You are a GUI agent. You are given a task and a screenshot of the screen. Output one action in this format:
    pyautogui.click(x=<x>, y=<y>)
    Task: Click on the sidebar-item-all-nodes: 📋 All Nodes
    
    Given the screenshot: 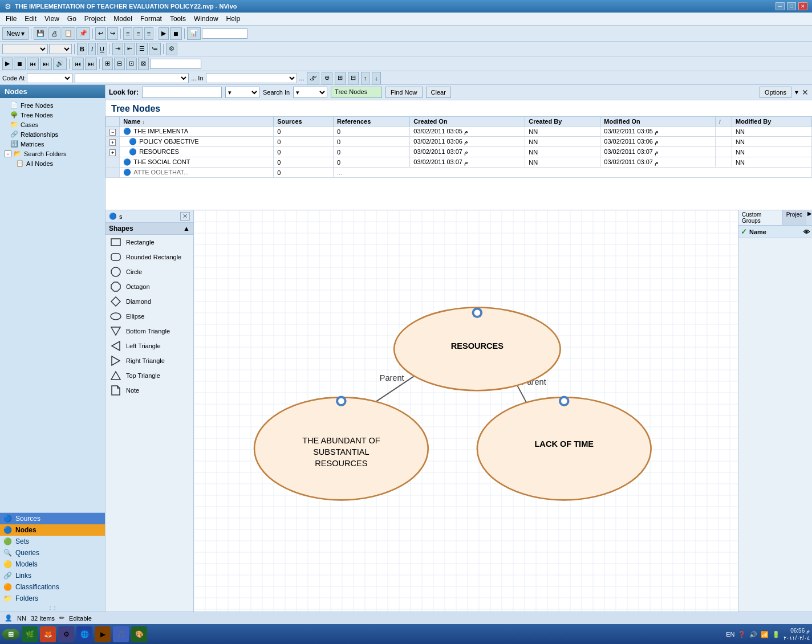 What is the action you would take?
    pyautogui.click(x=52, y=163)
    